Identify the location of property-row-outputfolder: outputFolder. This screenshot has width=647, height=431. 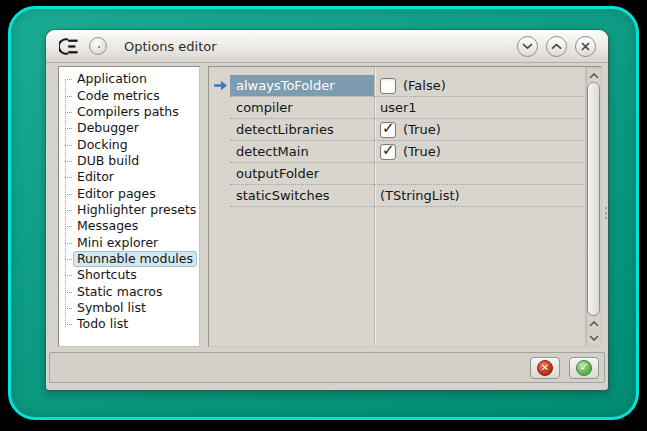
(407, 174).